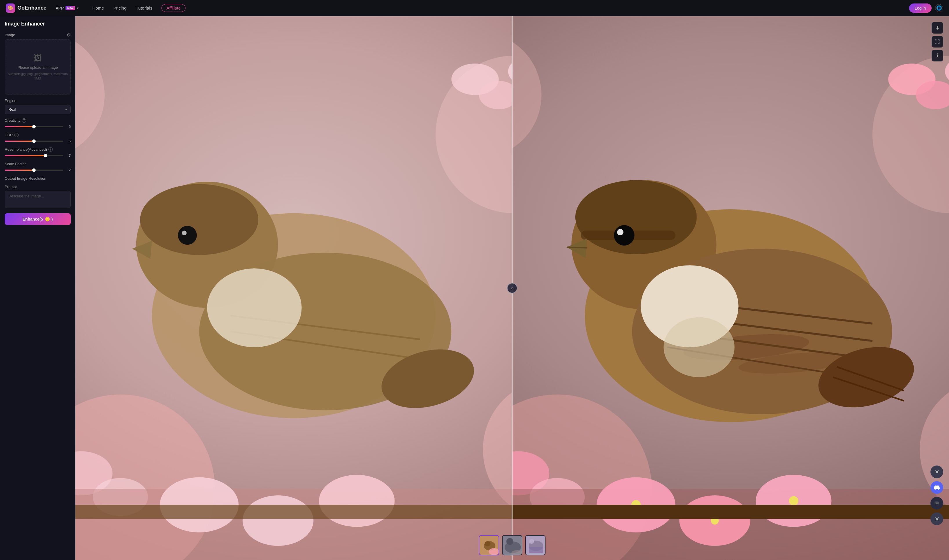 The image size is (949, 560). I want to click on upload-text: Please upload an image, so click(38, 67).